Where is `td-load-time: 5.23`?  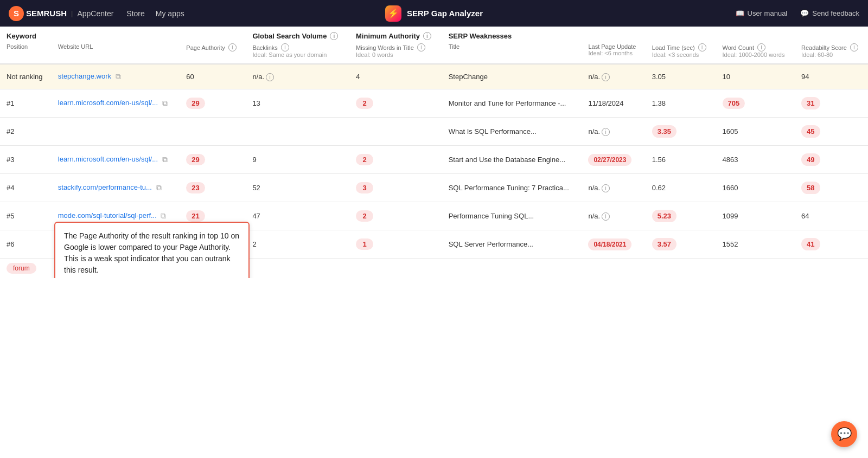
td-load-time: 5.23 is located at coordinates (681, 216).